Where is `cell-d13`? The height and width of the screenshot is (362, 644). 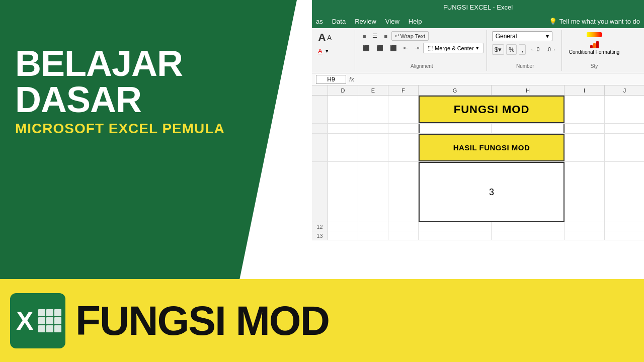 cell-d13 is located at coordinates (343, 235).